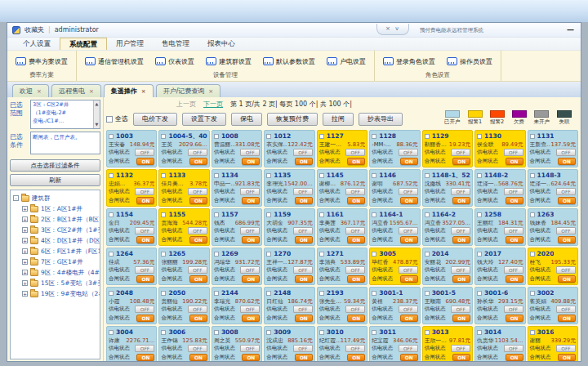 Image resolution: width=588 pixels, height=366 pixels. What do you see at coordinates (131, 227) in the screenshot?
I see `meter-card: 1154金日209.45元供电状态OFF合闸状态ON` at bounding box center [131, 227].